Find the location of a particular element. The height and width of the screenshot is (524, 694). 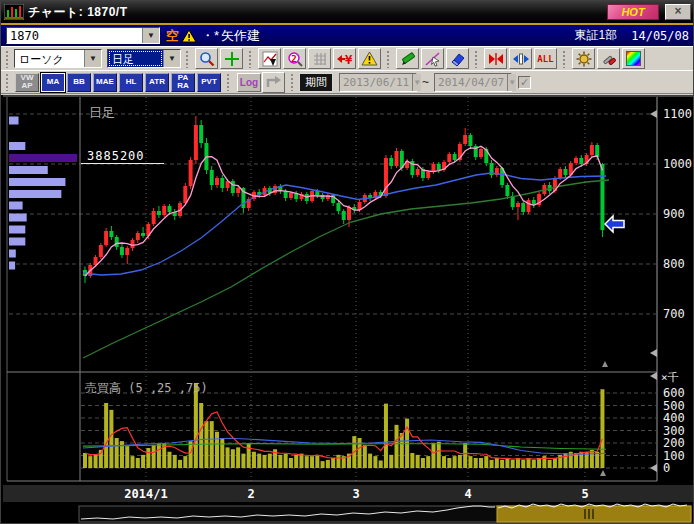

trendline-button is located at coordinates (432, 58).